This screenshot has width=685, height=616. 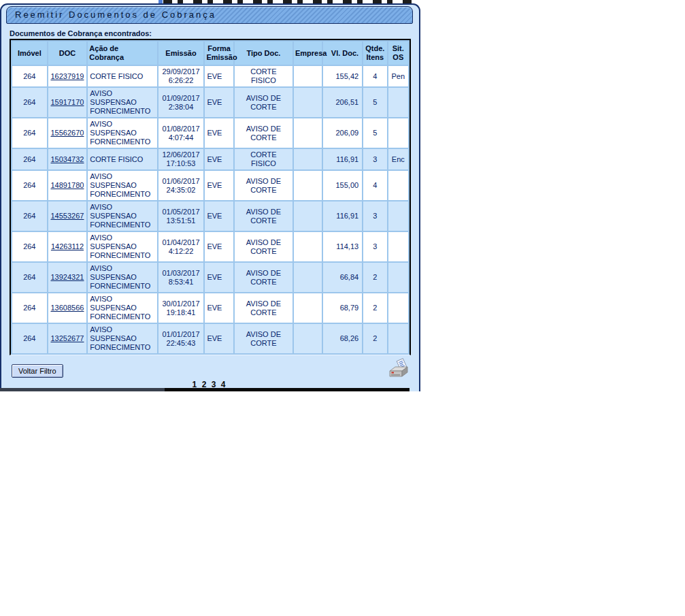 What do you see at coordinates (375, 185) in the screenshot?
I see `cell-qtde: 4` at bounding box center [375, 185].